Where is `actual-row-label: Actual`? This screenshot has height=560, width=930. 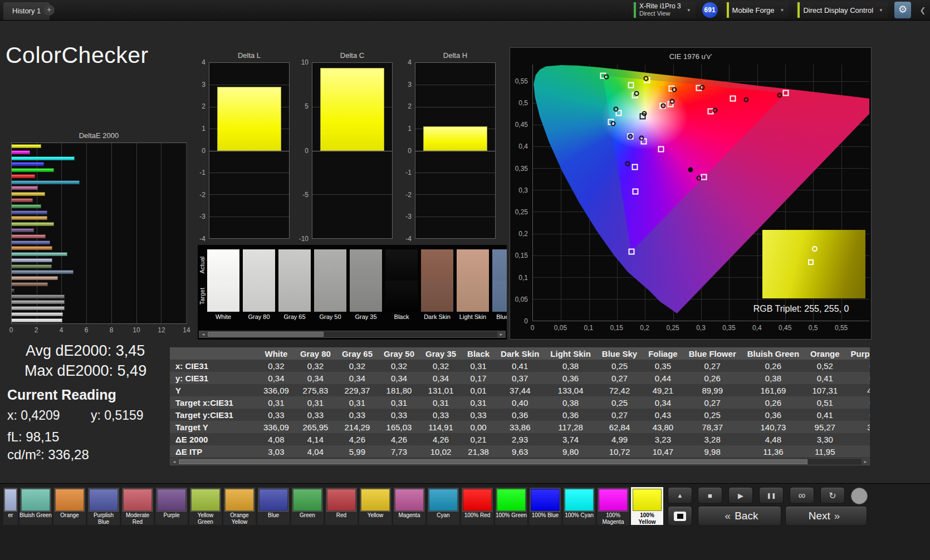 actual-row-label: Actual is located at coordinates (202, 265).